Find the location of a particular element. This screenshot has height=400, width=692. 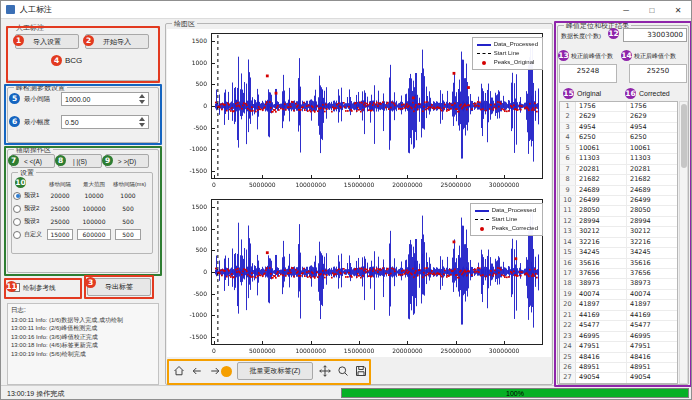

min-interval-spinner: 1000.00 is located at coordinates (105, 99).